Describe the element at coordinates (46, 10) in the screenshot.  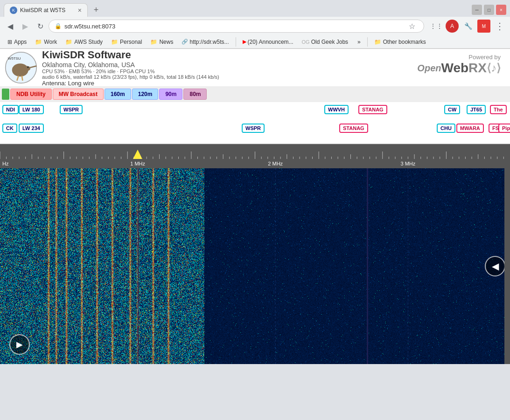
I see `browser-tab: K KiwiSDR at W5TS ×` at that location.